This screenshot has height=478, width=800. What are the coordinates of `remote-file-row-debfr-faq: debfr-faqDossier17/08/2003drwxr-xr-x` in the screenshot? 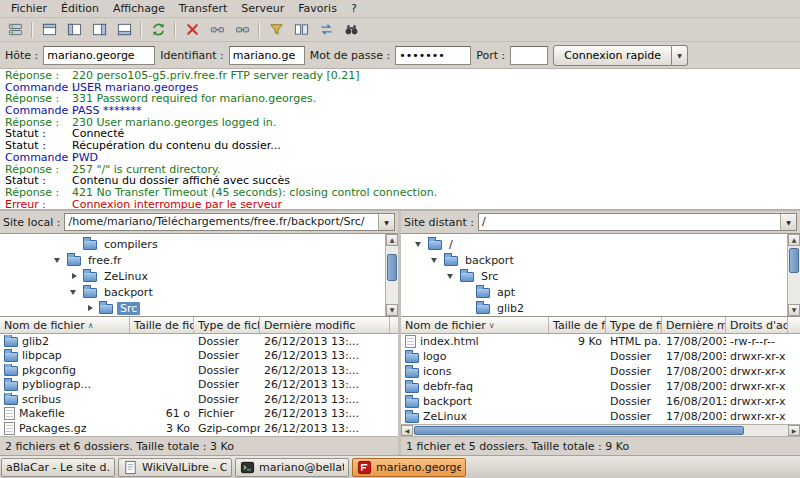 It's located at (600, 386).